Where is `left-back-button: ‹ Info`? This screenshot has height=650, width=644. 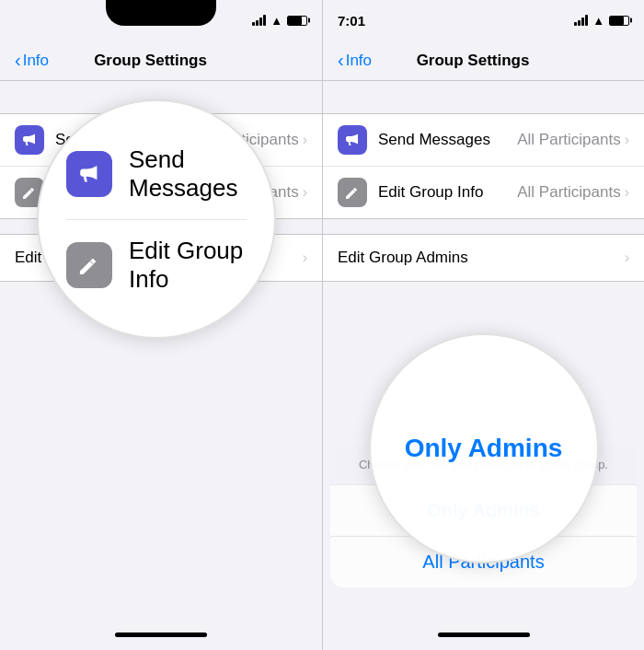
left-back-button: ‹ Info is located at coordinates (31, 61).